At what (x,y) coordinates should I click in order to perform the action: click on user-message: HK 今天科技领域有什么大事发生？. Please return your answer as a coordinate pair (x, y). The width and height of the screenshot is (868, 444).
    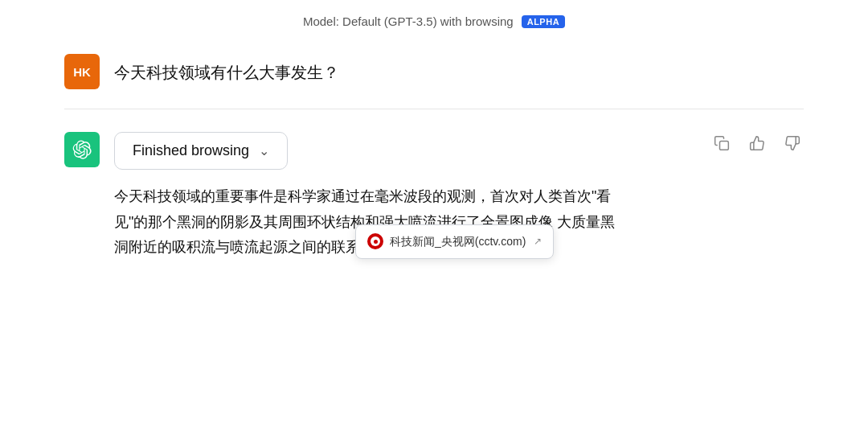
    Looking at the image, I should click on (434, 74).